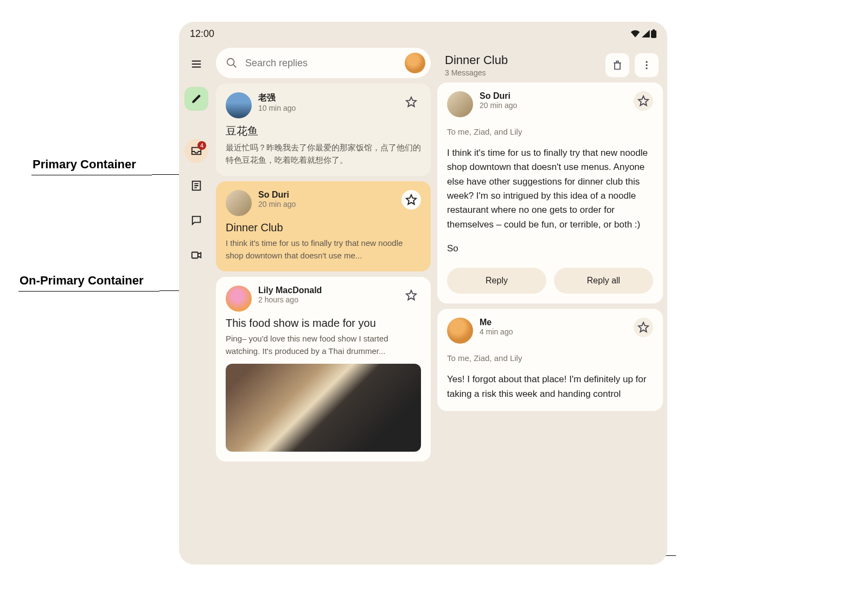  I want to click on rail-articles, so click(196, 186).